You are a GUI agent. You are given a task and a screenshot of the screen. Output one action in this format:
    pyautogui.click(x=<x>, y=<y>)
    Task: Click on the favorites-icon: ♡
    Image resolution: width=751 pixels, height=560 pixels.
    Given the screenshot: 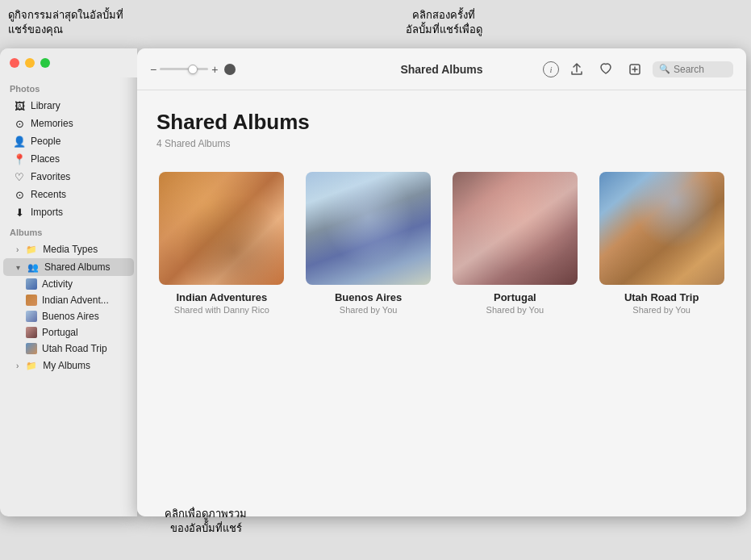 What is the action you would take?
    pyautogui.click(x=19, y=177)
    